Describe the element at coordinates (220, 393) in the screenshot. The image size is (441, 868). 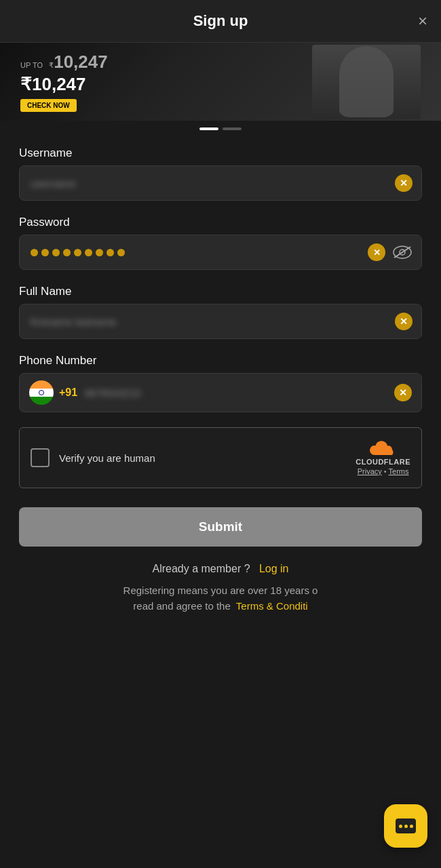
I see `phone-field-wrapper: +91 9876543210 ✕` at that location.